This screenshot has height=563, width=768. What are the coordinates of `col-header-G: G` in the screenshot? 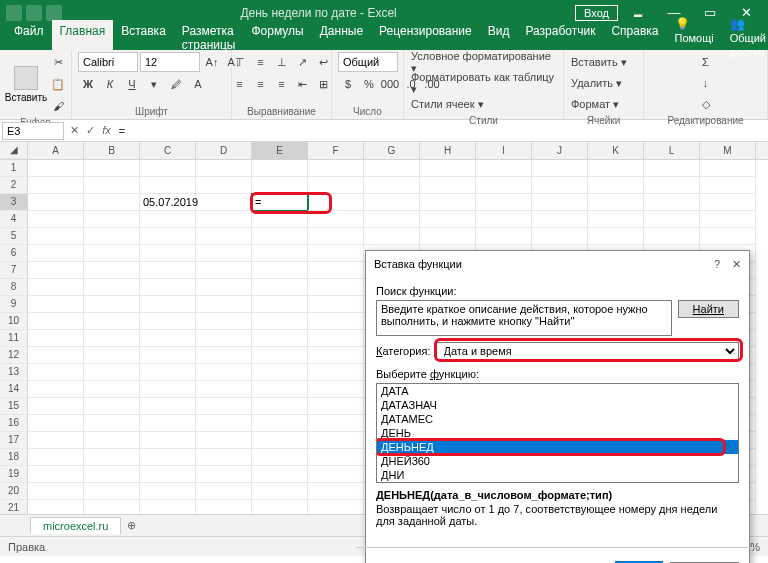 It's located at (392, 150).